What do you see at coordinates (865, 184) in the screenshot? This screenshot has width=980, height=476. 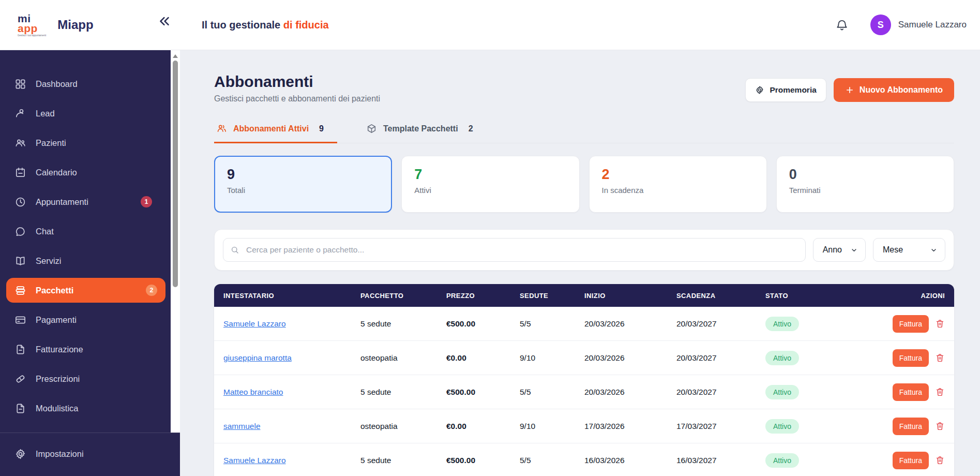 I see `stat-card-terminati: 0Terminati` at bounding box center [865, 184].